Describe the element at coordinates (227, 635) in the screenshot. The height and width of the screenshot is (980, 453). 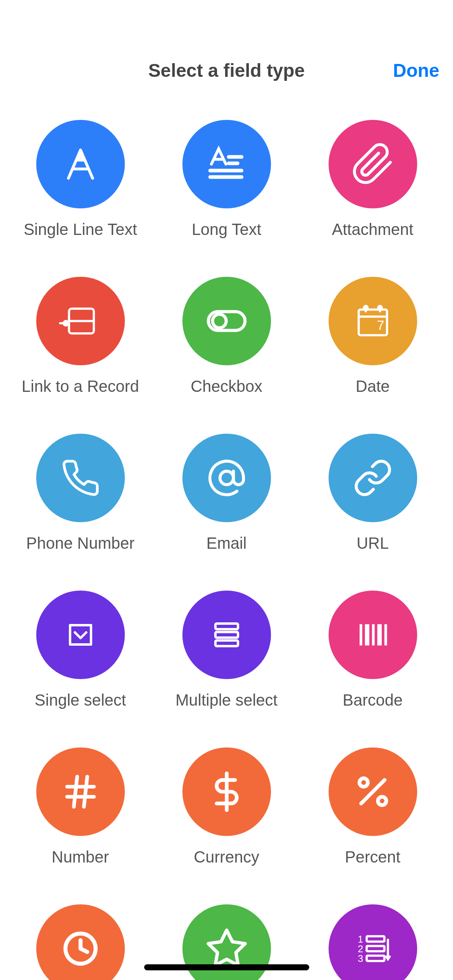
I see `list-icon` at that location.